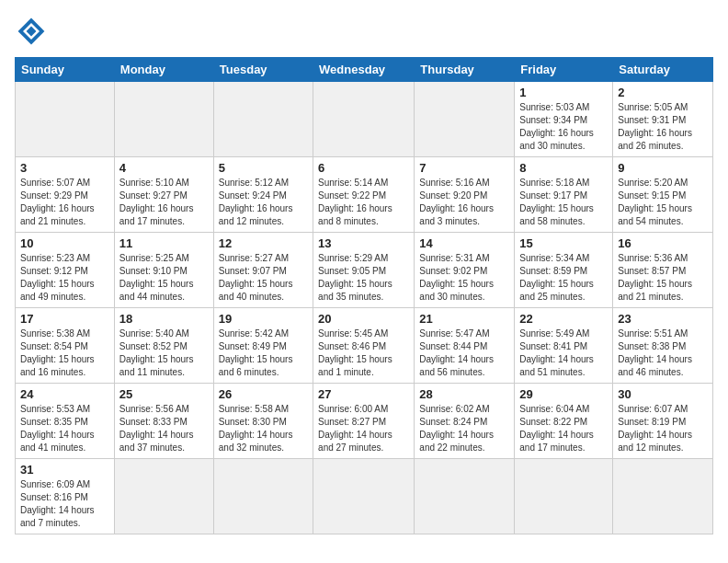  I want to click on day-cell: 29Sunrise: 6:04 AM Sunset: 8:22 PM Dayli…, so click(564, 421).